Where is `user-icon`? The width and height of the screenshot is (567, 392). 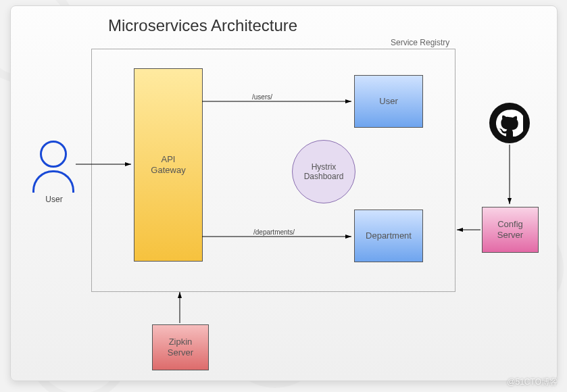
user-icon is located at coordinates (53, 166).